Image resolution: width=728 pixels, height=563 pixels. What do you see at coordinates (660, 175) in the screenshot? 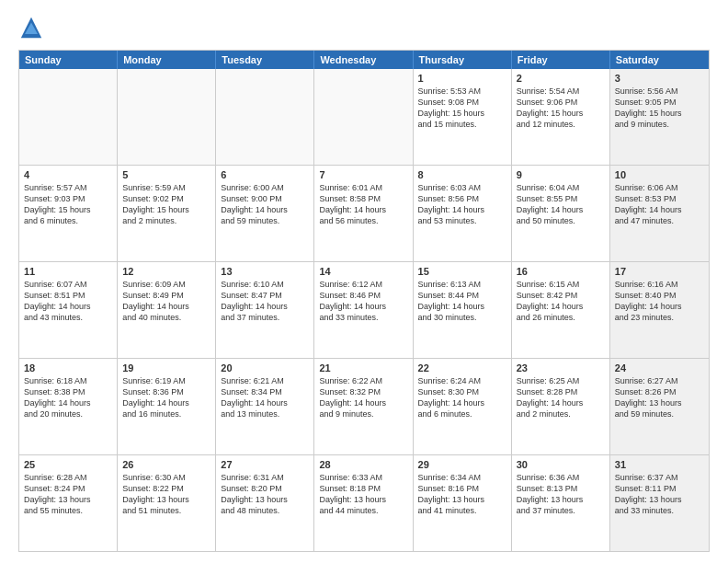
I see `day-number: 10` at bounding box center [660, 175].